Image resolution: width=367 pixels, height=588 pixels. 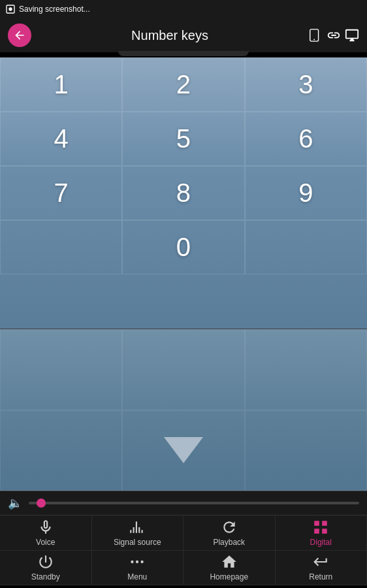 I want to click on key-4: 4, so click(x=61, y=139).